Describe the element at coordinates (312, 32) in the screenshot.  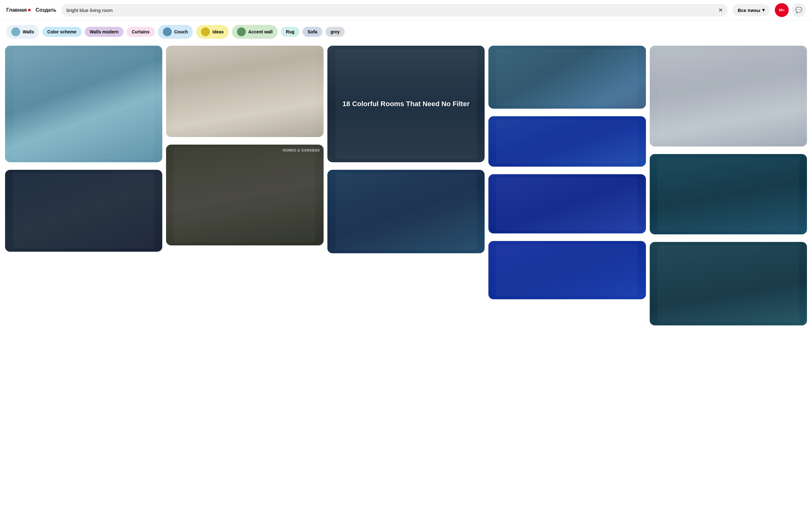
I see `chip-sofa: Sofa` at that location.